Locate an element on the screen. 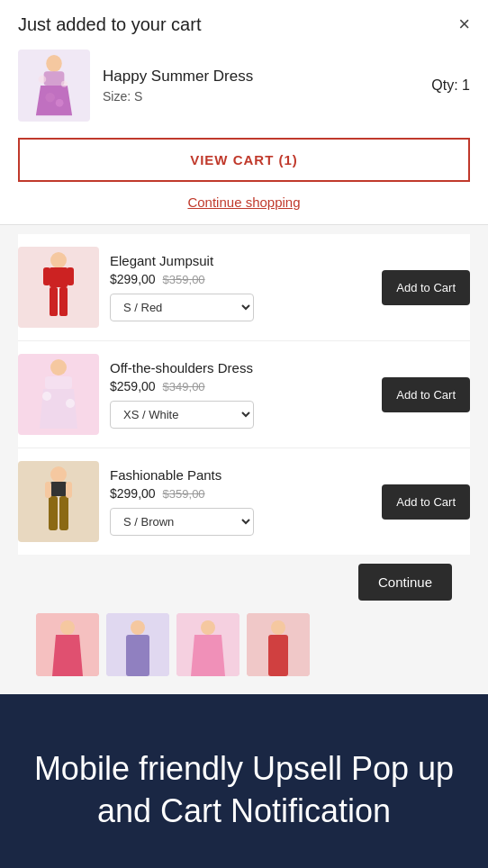 This screenshot has height=868, width=488. hero-title: Mobile friendly Upsell Pop up and Cart N… is located at coordinates (244, 791).